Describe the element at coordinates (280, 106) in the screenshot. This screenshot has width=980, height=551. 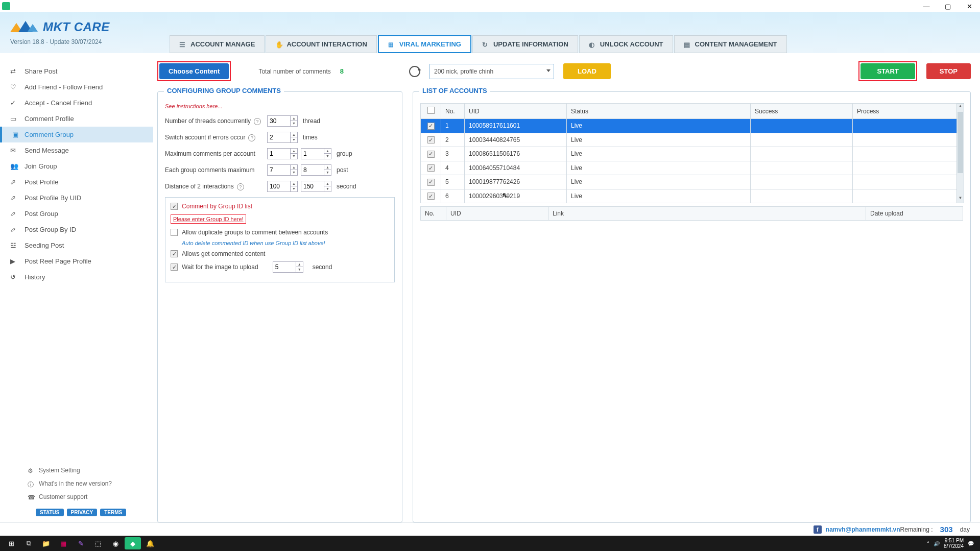
I see `instructions-link: See instructions here...` at that location.